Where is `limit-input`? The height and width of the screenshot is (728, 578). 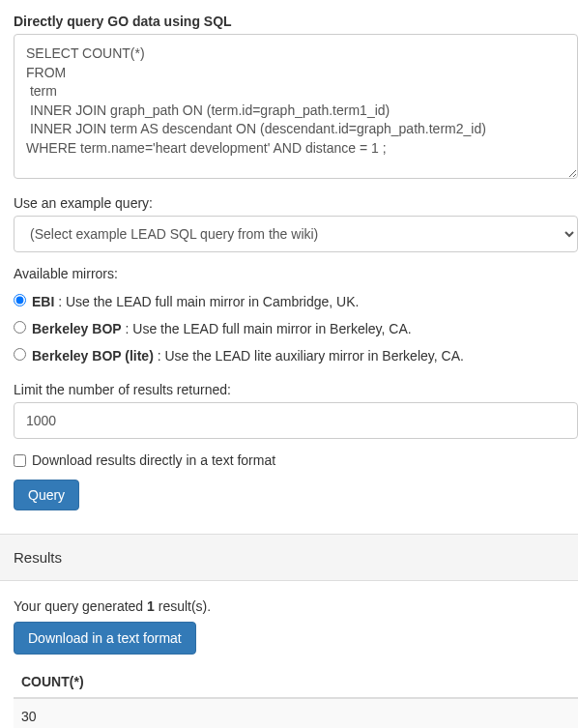
limit-input is located at coordinates (296, 421).